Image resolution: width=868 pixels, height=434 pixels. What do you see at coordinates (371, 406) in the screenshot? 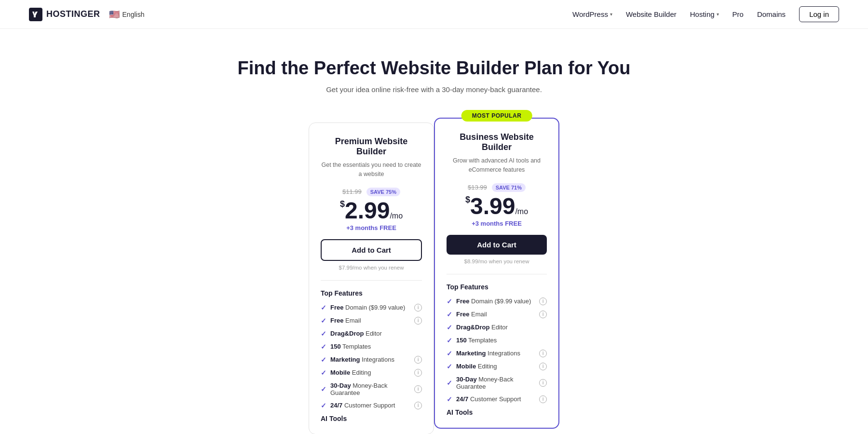
I see `premium-feature-support: ✓ 24/7 Customer Support i` at bounding box center [371, 406].